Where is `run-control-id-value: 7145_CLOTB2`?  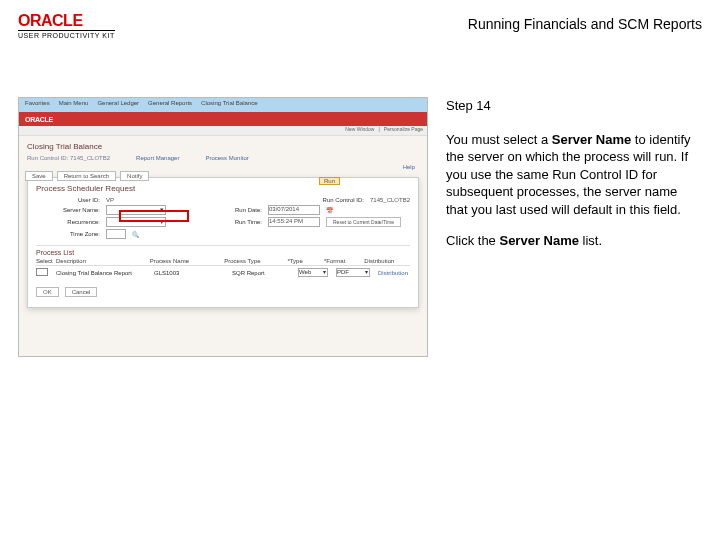 run-control-id-value: 7145_CLOTB2 is located at coordinates (390, 200).